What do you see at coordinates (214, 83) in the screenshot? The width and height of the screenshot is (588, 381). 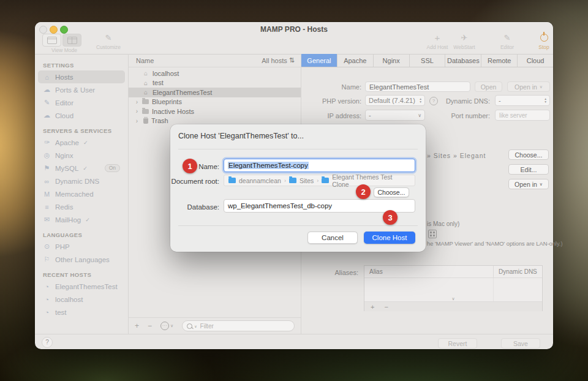 I see `host-row-test: ⌂ test` at bounding box center [214, 83].